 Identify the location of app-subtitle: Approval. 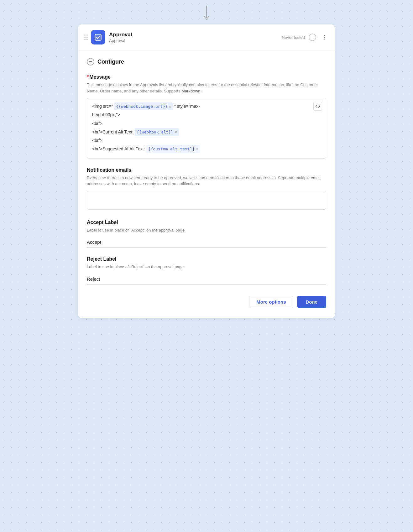
(121, 41).